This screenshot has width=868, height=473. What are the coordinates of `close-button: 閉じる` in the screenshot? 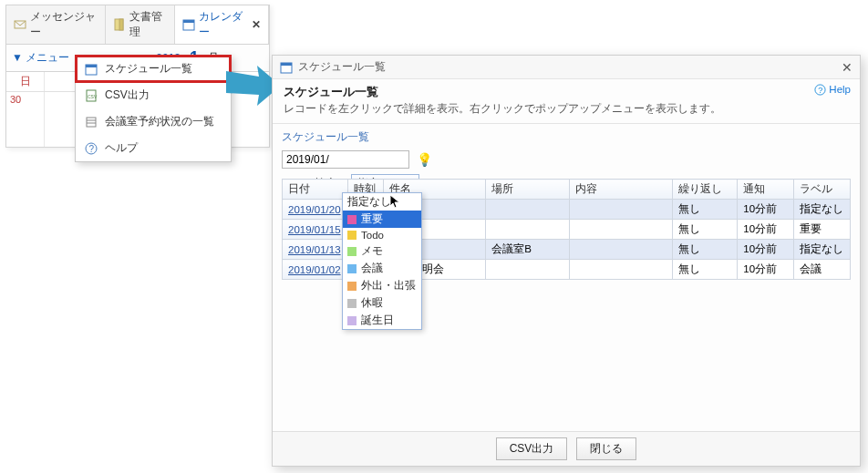 It's located at (606, 448).